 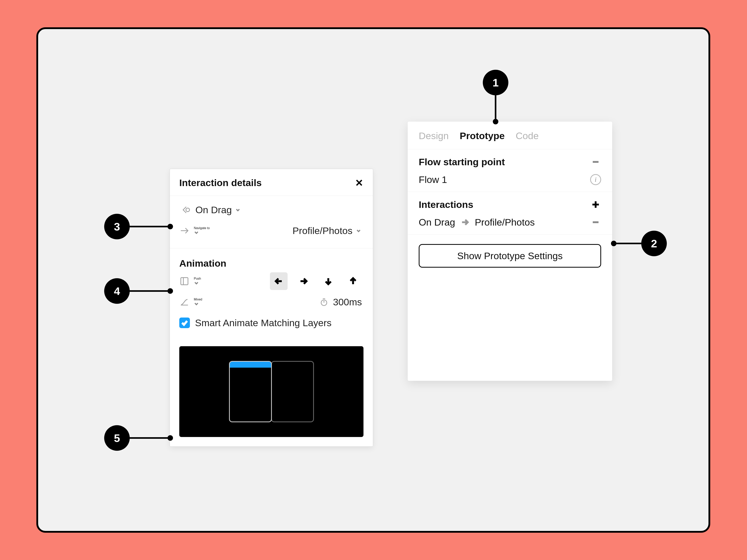 What do you see at coordinates (596, 180) in the screenshot?
I see `info-icon: i` at bounding box center [596, 180].